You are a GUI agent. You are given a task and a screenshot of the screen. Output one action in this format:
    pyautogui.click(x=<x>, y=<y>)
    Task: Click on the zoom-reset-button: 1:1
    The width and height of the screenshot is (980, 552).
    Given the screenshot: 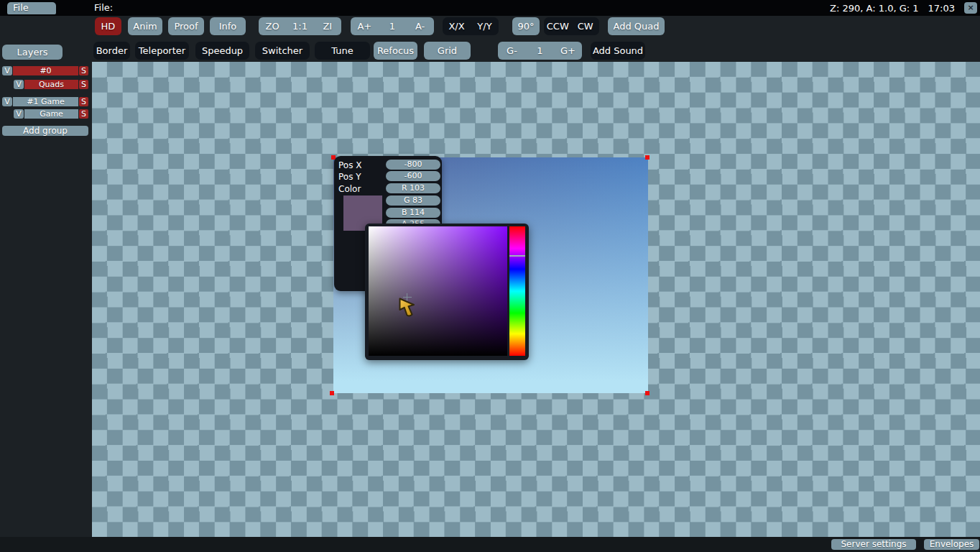 What is the action you would take?
    pyautogui.click(x=300, y=26)
    